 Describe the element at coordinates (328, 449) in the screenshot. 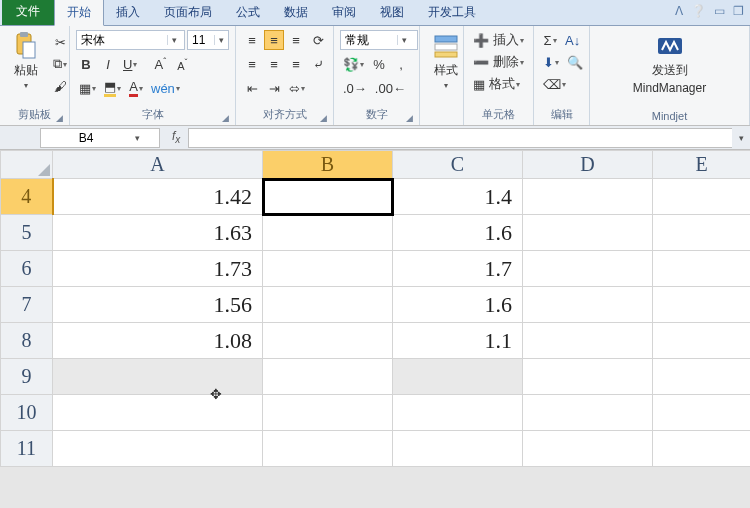

I see `cell-B11` at that location.